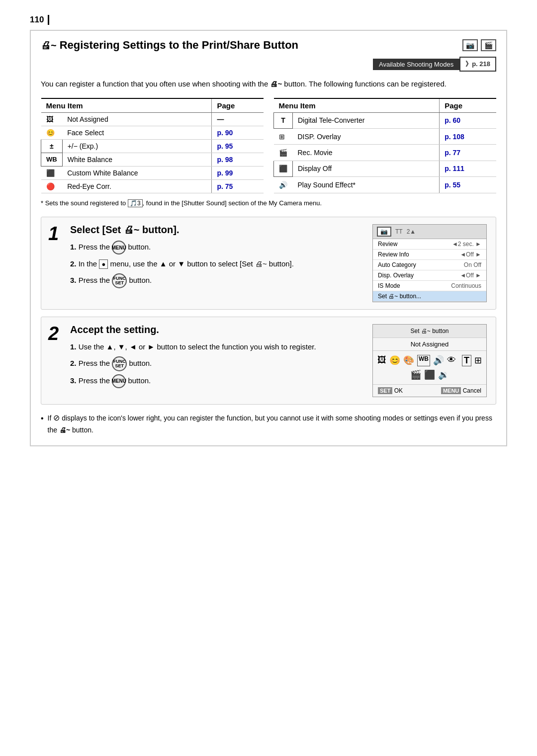 The image size is (537, 756). What do you see at coordinates (385, 120) in the screenshot?
I see `table-row: T Digital Tele-Converter p. 60` at bounding box center [385, 120].